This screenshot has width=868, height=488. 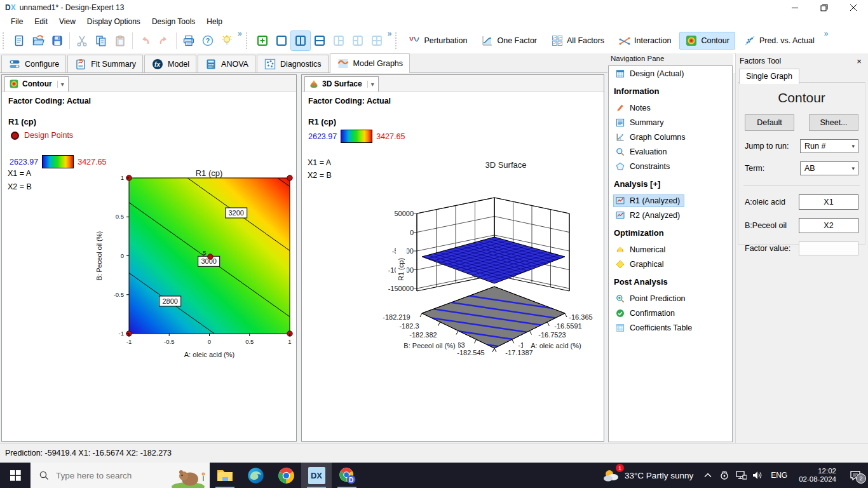 I want to click on surface-graph-tab: 3D Surface ▾, so click(x=342, y=84).